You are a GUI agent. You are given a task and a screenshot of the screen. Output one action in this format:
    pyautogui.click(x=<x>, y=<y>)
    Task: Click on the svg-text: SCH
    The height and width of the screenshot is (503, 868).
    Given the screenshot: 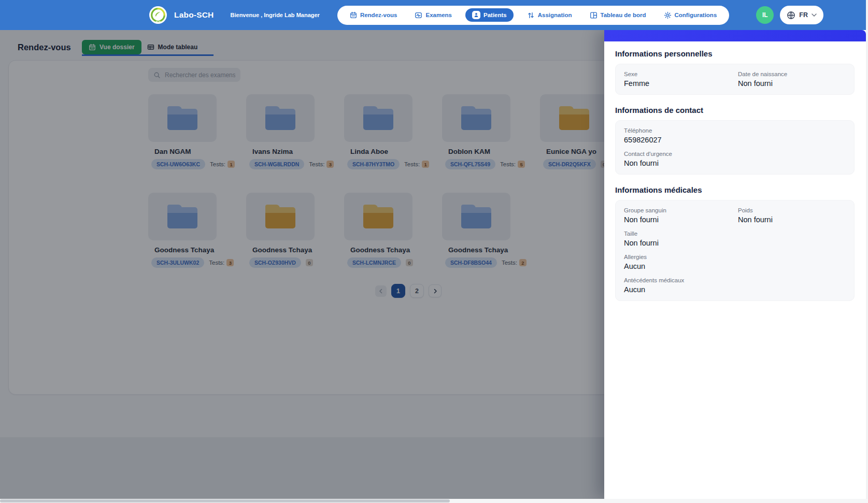 What is the action you would take?
    pyautogui.click(x=158, y=22)
    